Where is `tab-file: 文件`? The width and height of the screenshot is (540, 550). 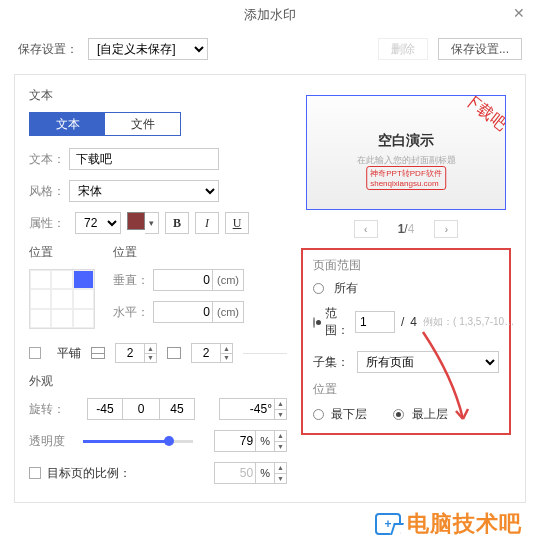 tab-file: 文件 is located at coordinates (142, 124).